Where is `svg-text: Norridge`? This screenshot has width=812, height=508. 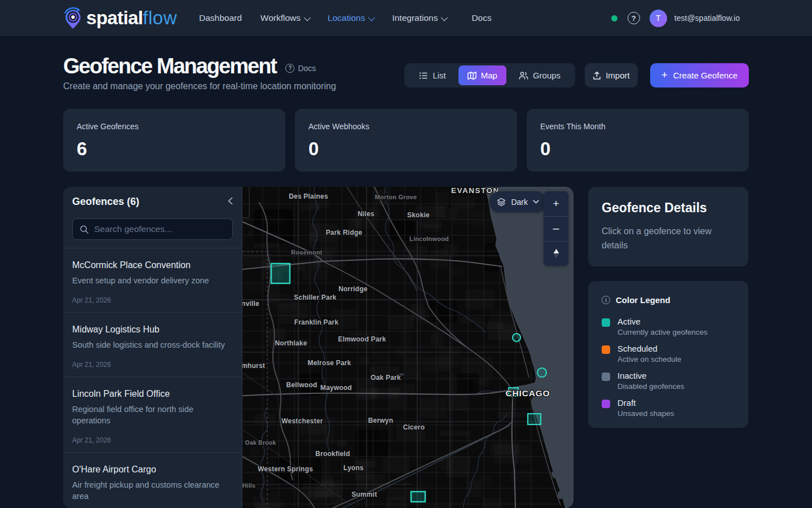
svg-text: Norridge is located at coordinates (353, 289).